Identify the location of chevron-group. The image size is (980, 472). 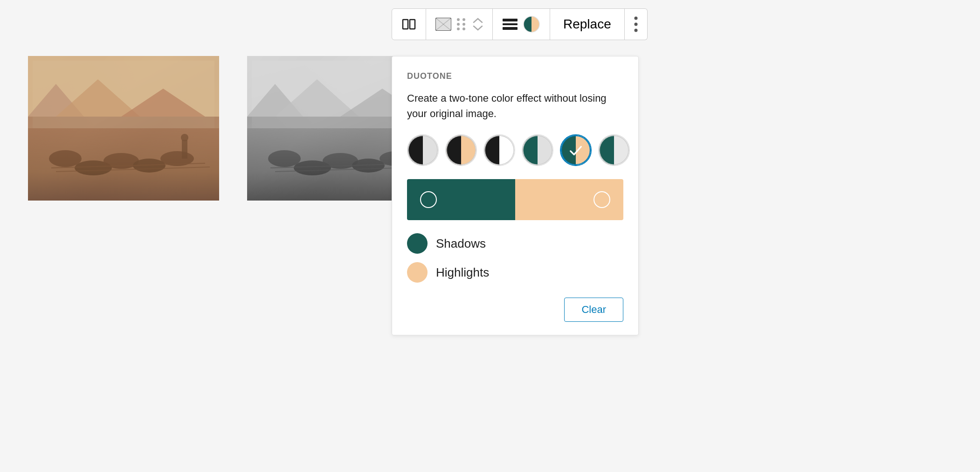
(478, 24).